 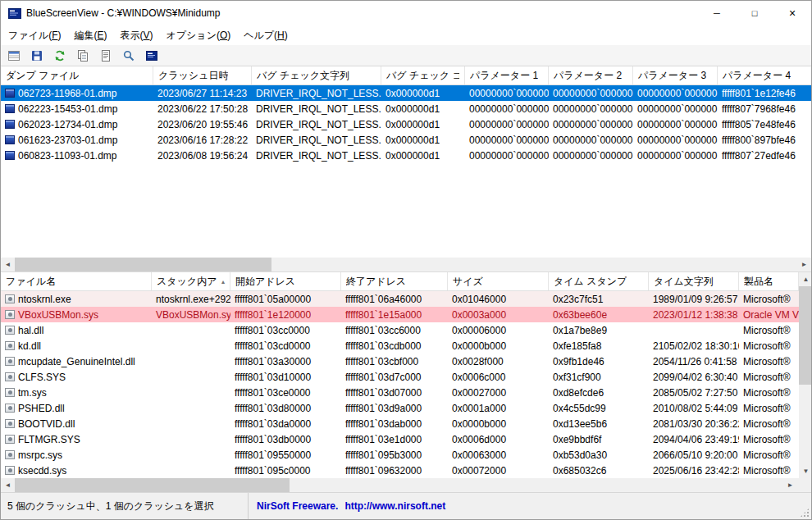 I want to click on cell: fffff801`095b3000, so click(x=395, y=454).